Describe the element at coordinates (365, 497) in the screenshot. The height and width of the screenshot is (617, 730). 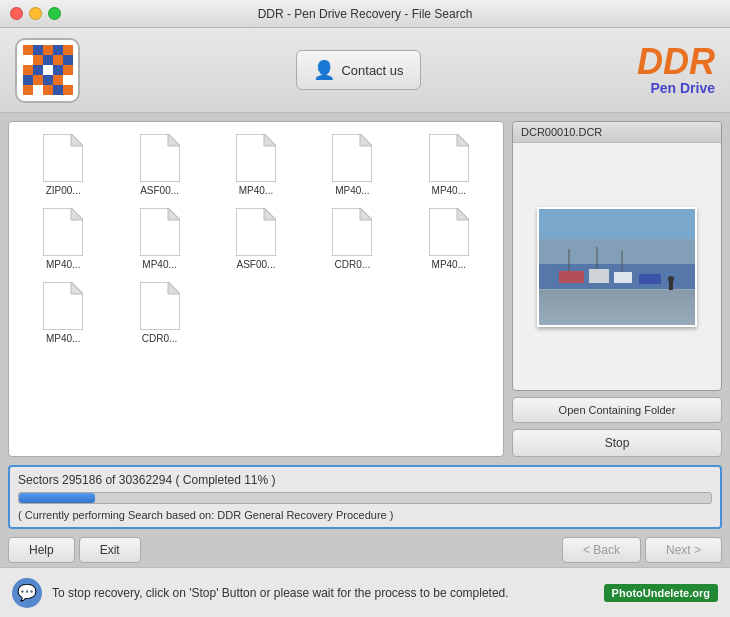
I see `progress-box: Sectors 295186 of 30362294 ( Completed 1…` at that location.